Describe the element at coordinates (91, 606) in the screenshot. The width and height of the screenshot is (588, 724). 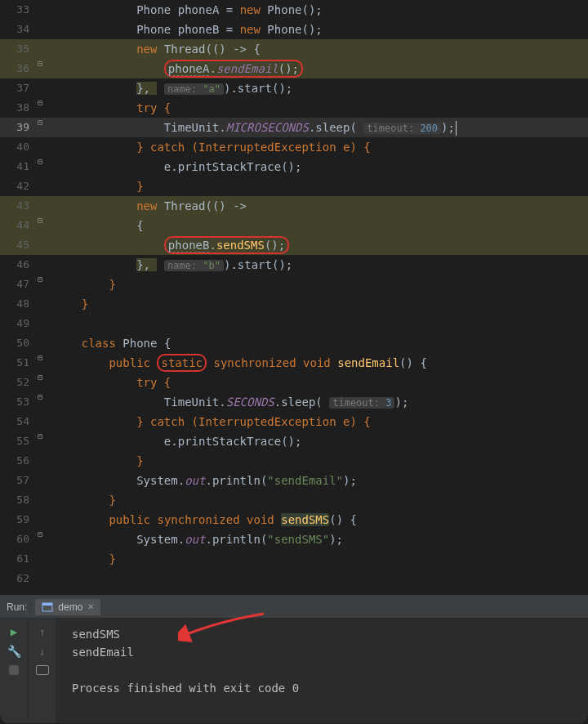
I see `close-icon: ✕` at that location.